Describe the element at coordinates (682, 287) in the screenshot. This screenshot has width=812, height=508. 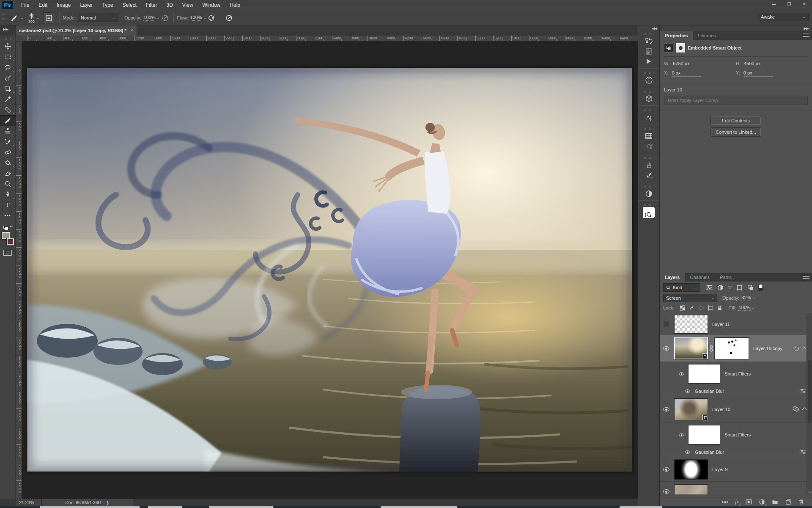
I see `filter-kind-select: Kind ⌄` at that location.